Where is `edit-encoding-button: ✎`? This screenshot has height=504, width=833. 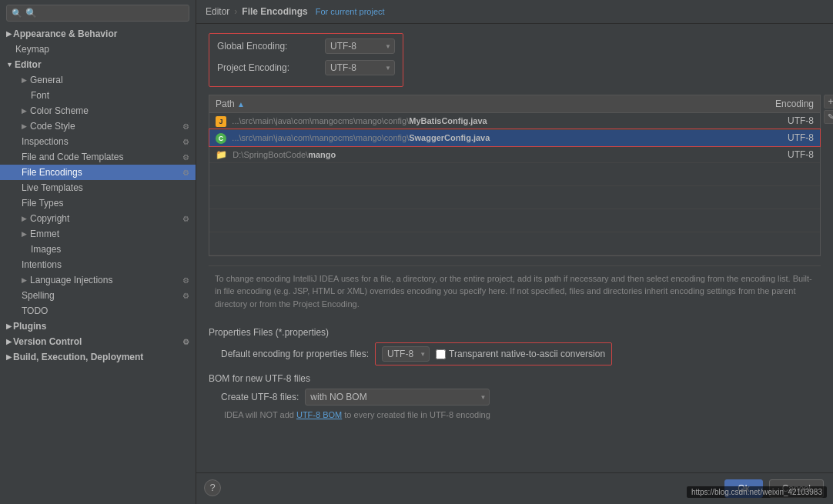
edit-encoding-button: ✎ is located at coordinates (828, 117).